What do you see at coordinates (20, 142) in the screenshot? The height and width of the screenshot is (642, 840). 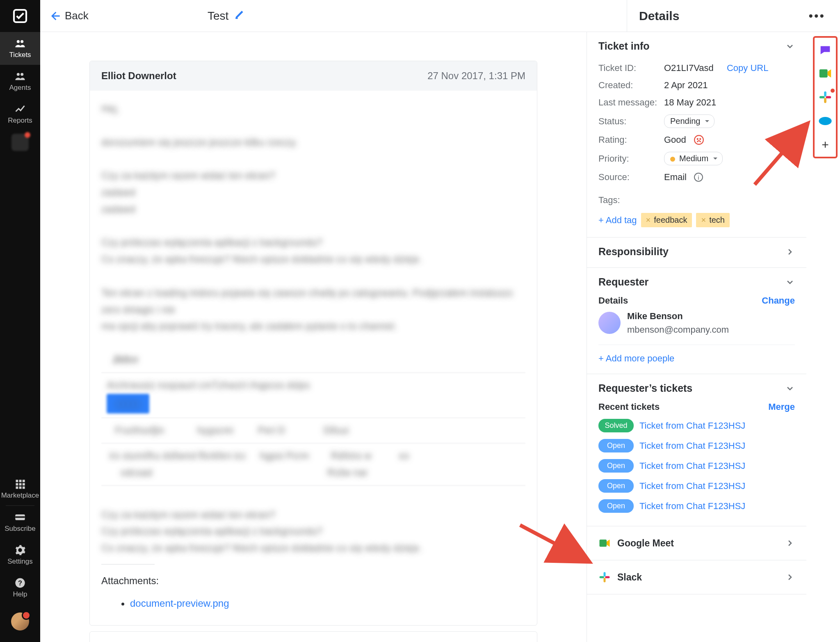 I see `nav-app-shortcut` at bounding box center [20, 142].